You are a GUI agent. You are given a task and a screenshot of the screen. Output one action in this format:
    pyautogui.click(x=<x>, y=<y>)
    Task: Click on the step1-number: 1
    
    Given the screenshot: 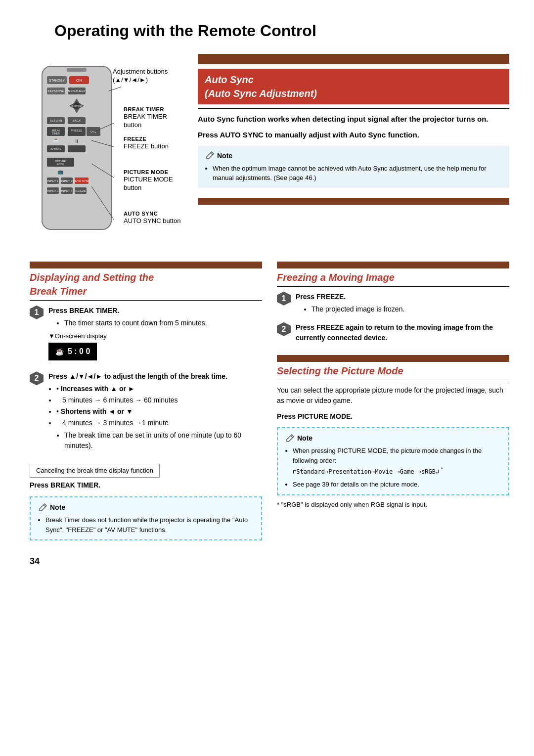 What is the action you would take?
    pyautogui.click(x=37, y=312)
    